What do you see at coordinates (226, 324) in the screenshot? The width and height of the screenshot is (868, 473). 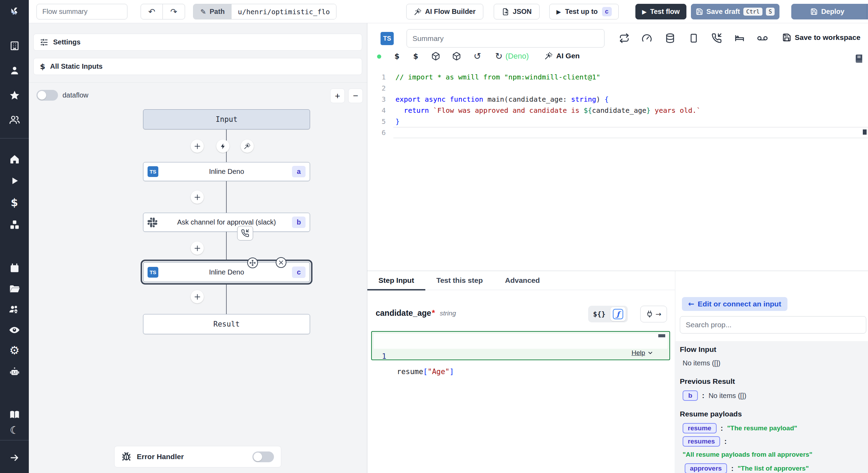 I see `flow-node-result: Result` at bounding box center [226, 324].